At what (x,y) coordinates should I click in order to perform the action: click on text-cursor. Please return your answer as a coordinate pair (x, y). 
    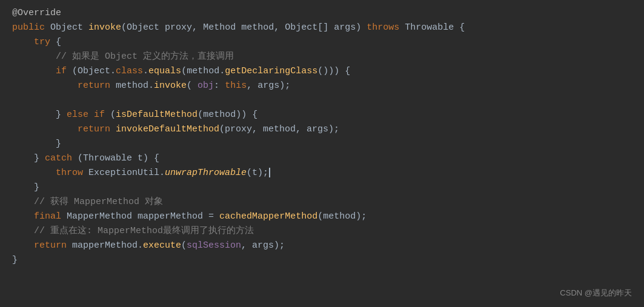
    Looking at the image, I should click on (270, 173).